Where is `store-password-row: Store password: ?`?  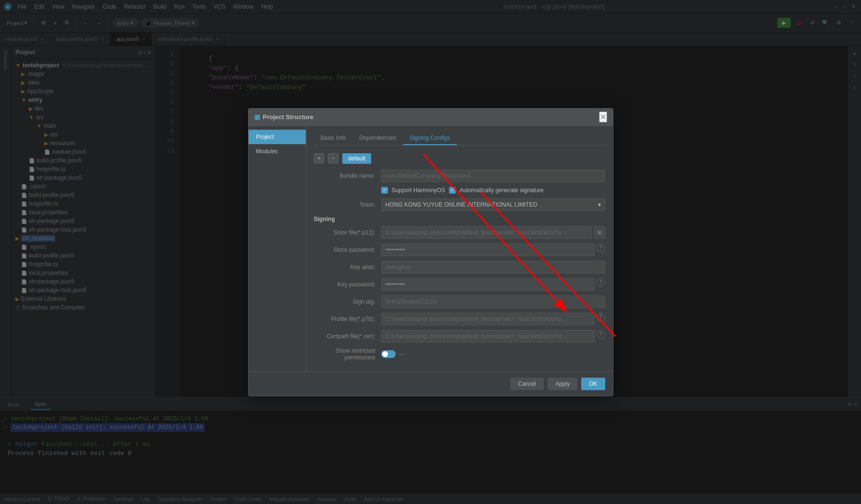 store-password-row: Store password: ? is located at coordinates (460, 250).